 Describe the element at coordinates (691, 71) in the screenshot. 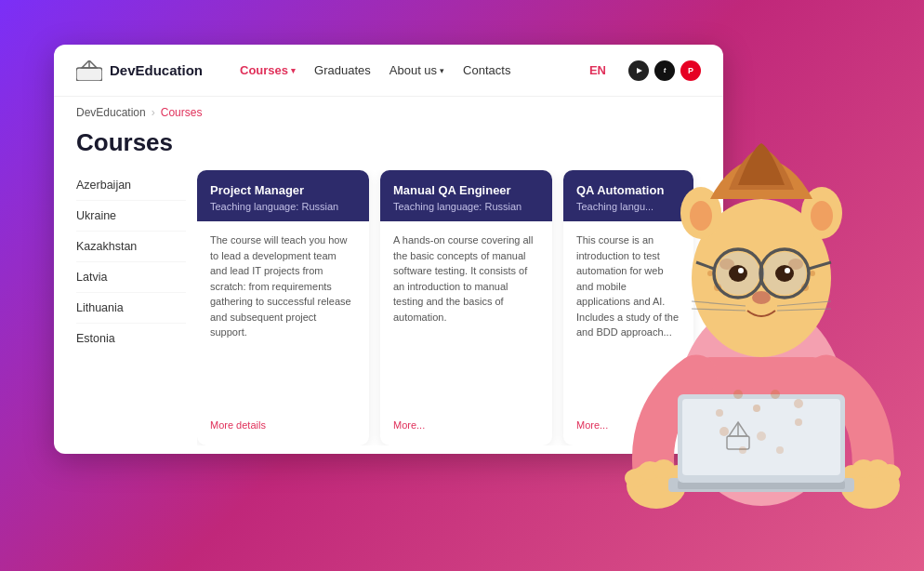

I see `pinterest-icon: P` at that location.